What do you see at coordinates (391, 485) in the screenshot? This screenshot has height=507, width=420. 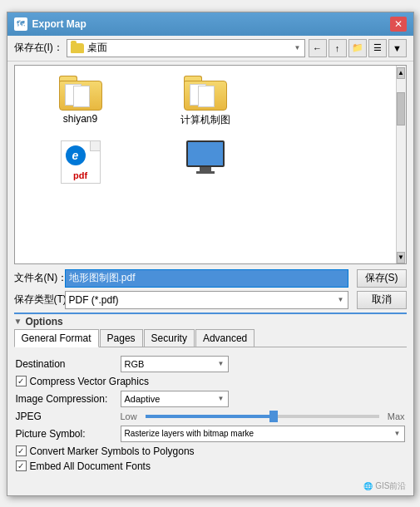 I see `watermark-text: GIS前沿` at bounding box center [391, 485].